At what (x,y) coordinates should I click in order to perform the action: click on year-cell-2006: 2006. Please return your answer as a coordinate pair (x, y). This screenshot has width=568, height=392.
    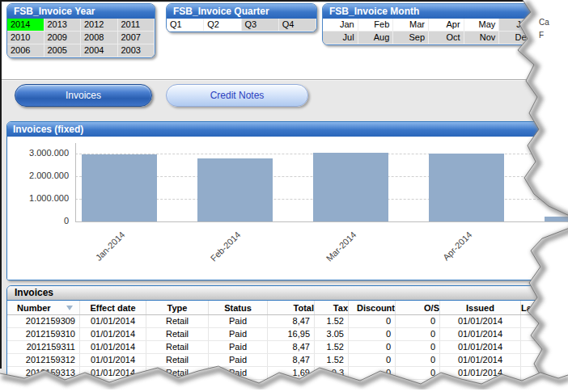
    Looking at the image, I should click on (26, 51).